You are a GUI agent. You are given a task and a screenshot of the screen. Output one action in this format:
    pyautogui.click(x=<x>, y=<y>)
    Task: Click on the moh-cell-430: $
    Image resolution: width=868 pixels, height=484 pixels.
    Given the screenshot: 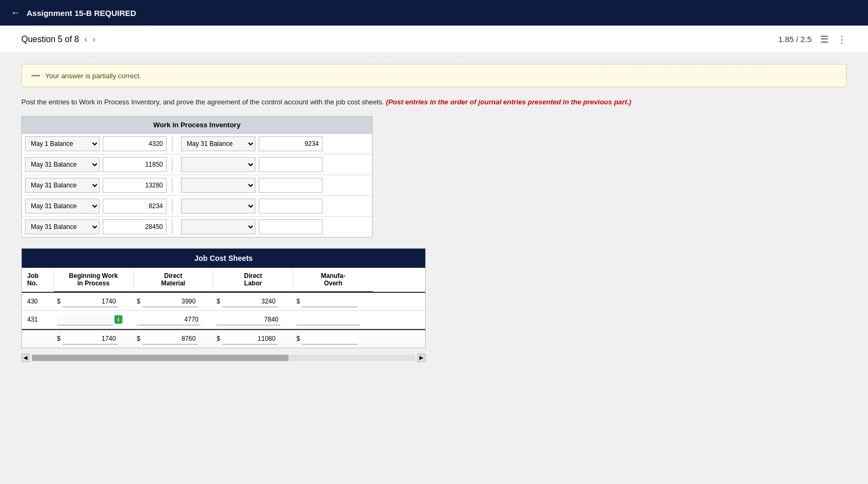 What is the action you would take?
    pyautogui.click(x=333, y=301)
    